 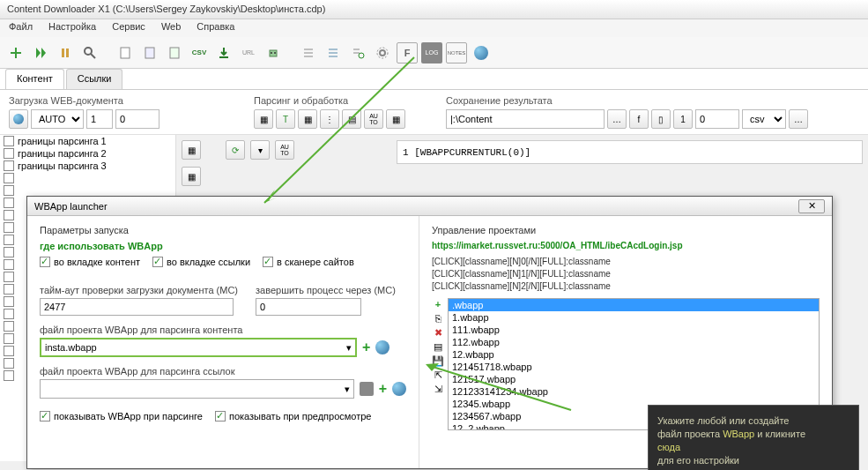 I want to click on chk-links-tab: во вкладке ссылки, so click(x=201, y=262).